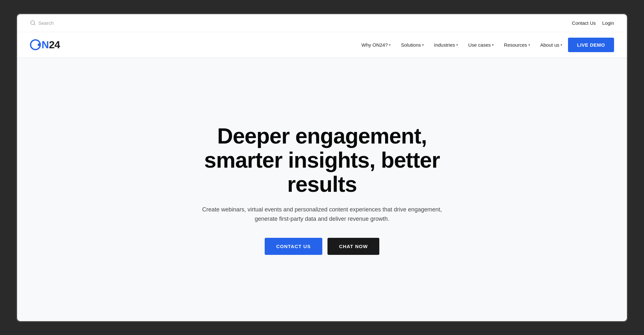 This screenshot has height=335, width=644. What do you see at coordinates (479, 45) in the screenshot?
I see `nav-label-use-cases: Use cases` at bounding box center [479, 45].